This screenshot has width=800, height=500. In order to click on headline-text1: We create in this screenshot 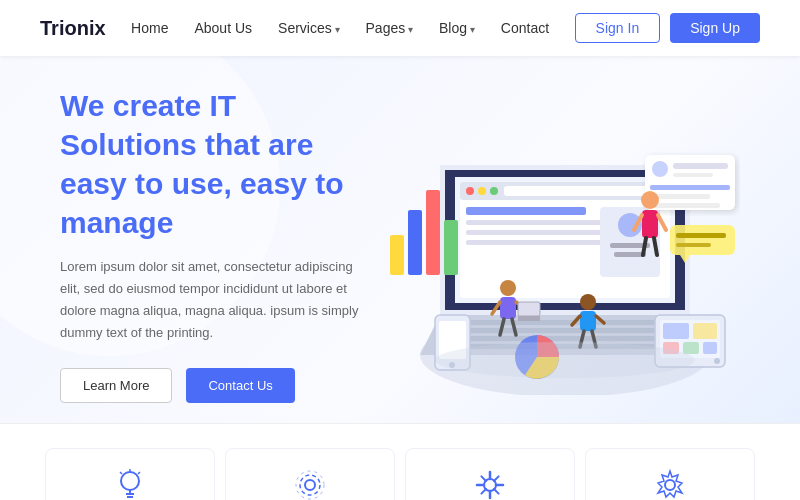, I will do `click(135, 106)`.